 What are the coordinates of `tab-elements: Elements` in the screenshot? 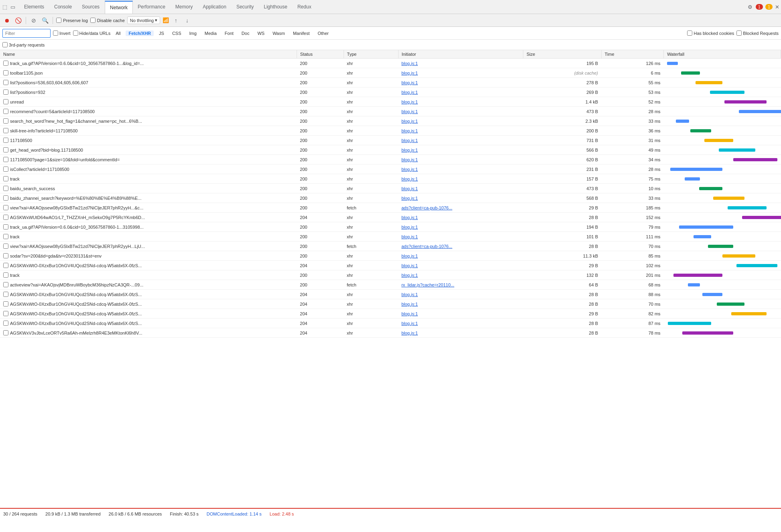 It's located at (35, 7).